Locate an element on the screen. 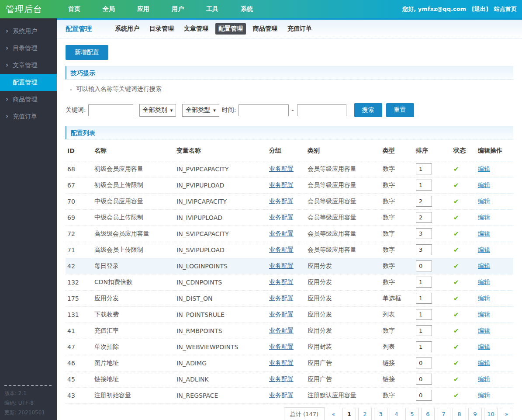 Image resolution: width=522 pixels, height=420 pixels. nav-item-2: 应用 is located at coordinates (143, 9).